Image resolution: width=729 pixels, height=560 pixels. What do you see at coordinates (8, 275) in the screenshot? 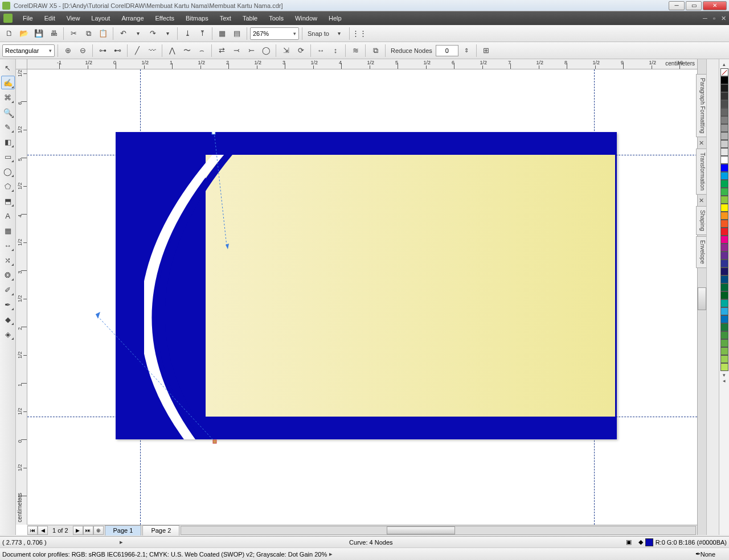
I see `interactive-tool: ❂` at bounding box center [8, 275].